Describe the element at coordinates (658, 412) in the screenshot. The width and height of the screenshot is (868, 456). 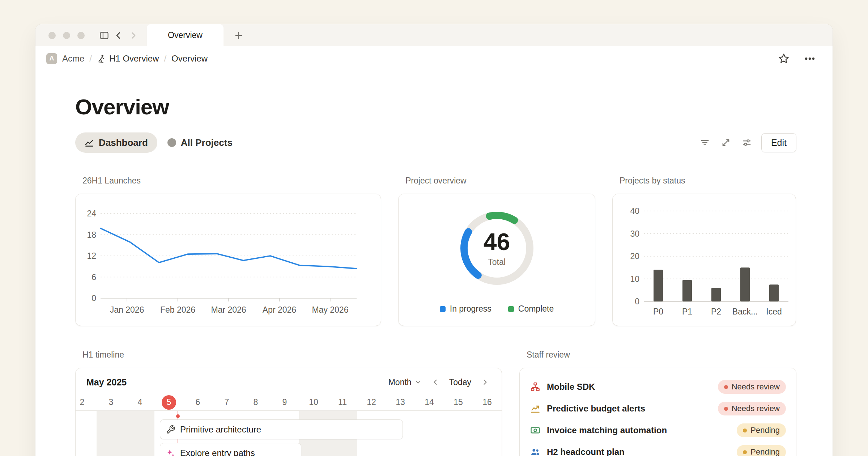
I see `staff-review-card: Mobile SDKNeeds reviewPredictive budget …` at that location.